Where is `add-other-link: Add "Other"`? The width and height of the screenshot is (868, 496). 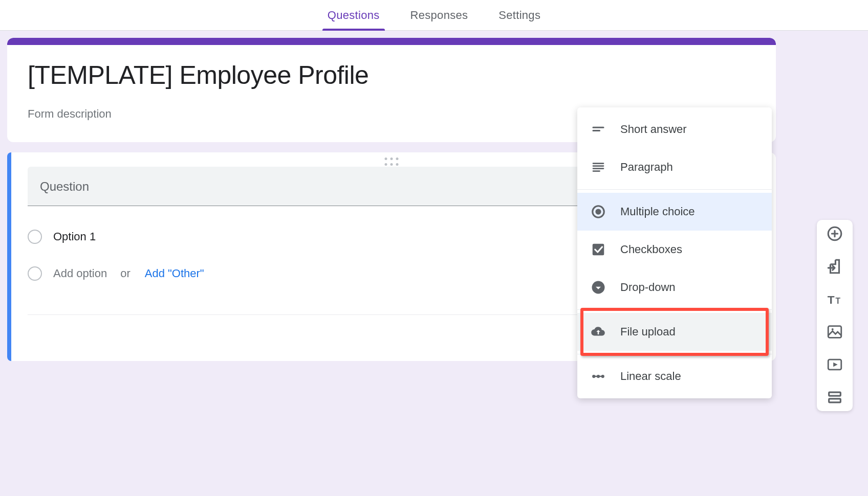
add-other-link: Add "Other" is located at coordinates (175, 274).